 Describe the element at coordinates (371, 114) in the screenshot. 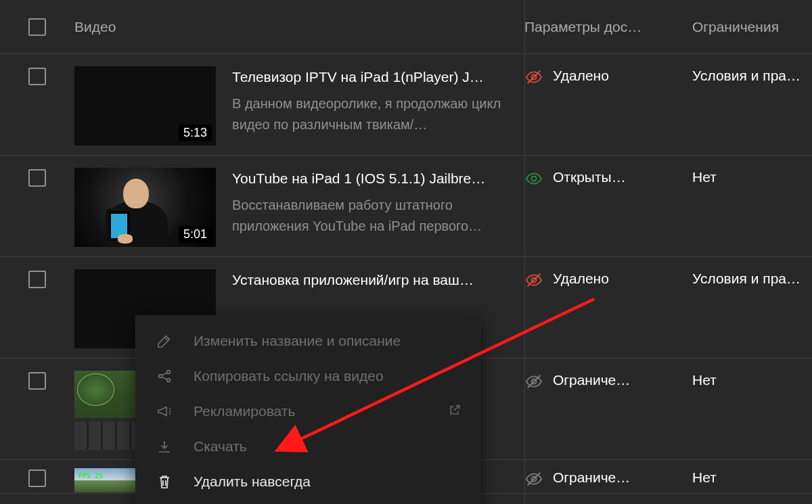

I see `video-description: В данном видеоролике, я продолжаю цикл в…` at that location.